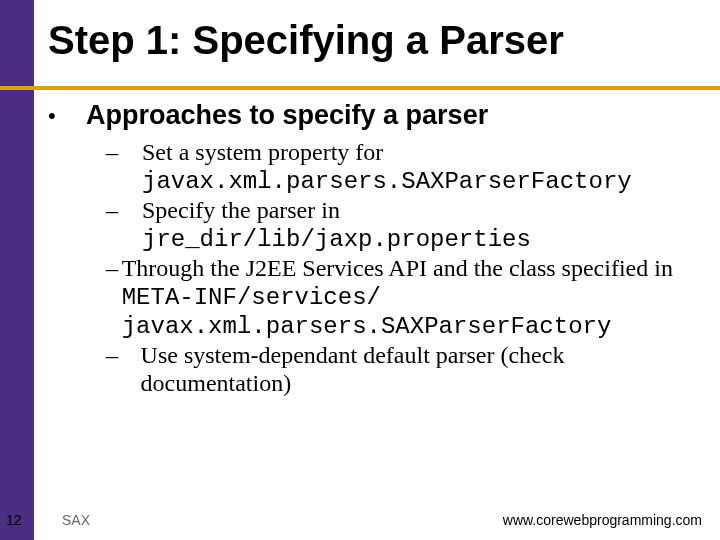  I want to click on list-item: – Through the J2EE Services API and the …, so click(402, 298).